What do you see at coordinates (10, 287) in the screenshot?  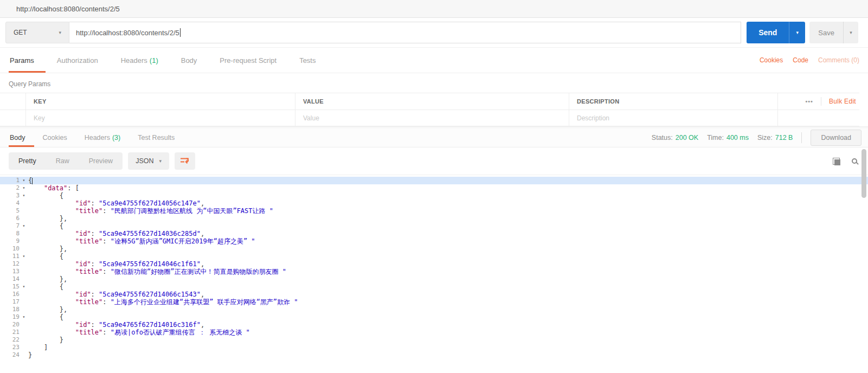 I see `line-number: 15` at bounding box center [10, 287].